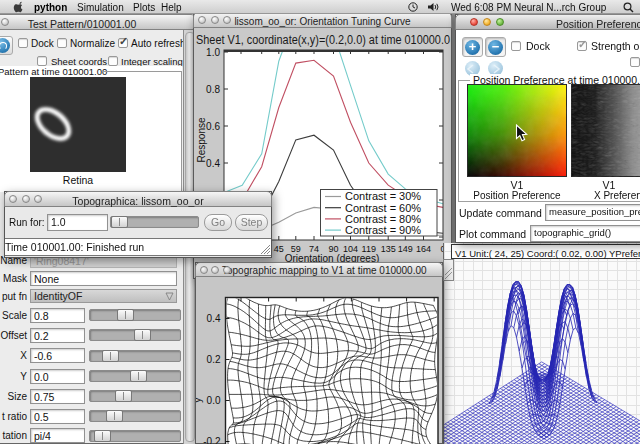  I want to click on svg-text: Contrast = 90%, so click(383, 230).